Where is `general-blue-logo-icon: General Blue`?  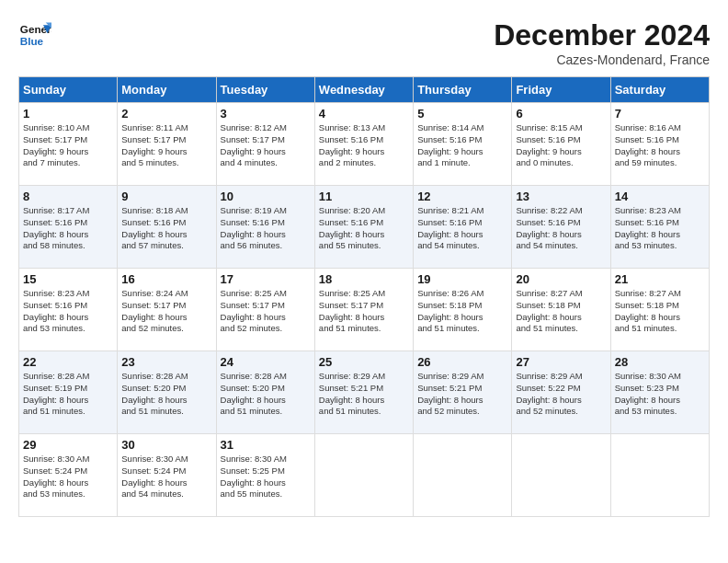 general-blue-logo-icon: General Blue is located at coordinates (35, 35).